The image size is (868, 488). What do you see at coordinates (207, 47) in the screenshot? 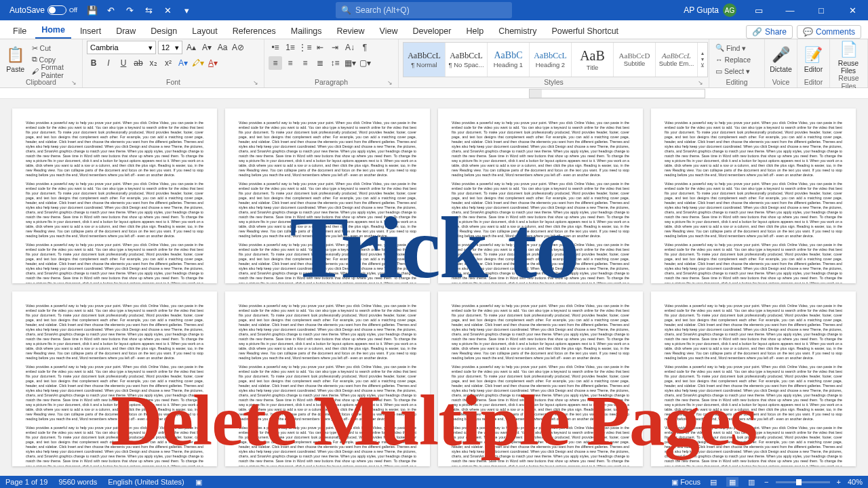
I see `shrink-font-icon: A▾` at bounding box center [207, 47].